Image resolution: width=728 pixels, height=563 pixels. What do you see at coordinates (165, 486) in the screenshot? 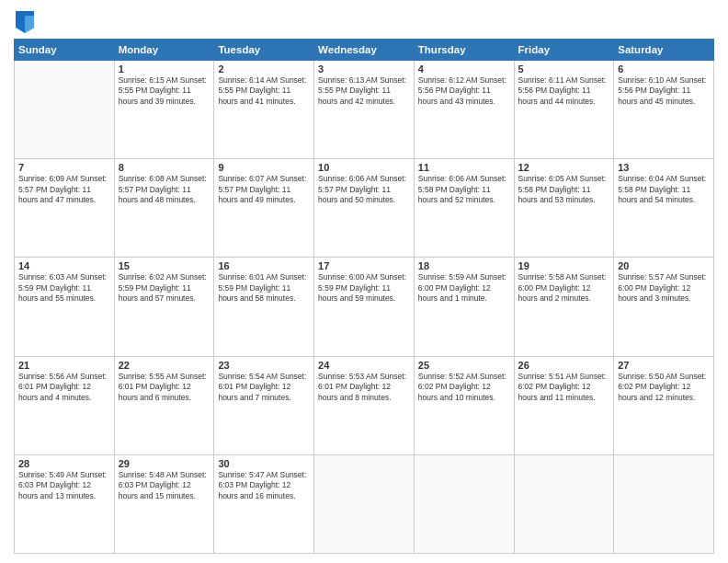
I see `day-info: Sunrise: 5:48 AM Sunset: 6:03 PM Dayligh…` at bounding box center [165, 486].